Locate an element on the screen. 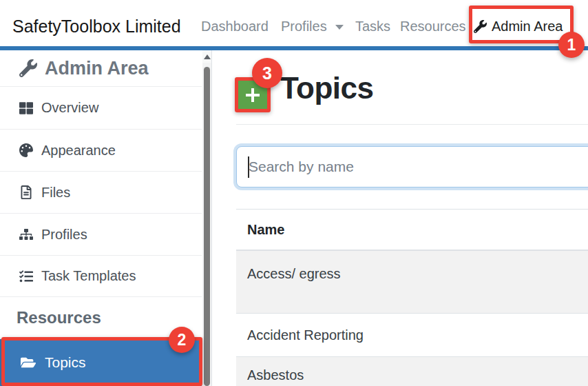  search-input is located at coordinates (412, 167).